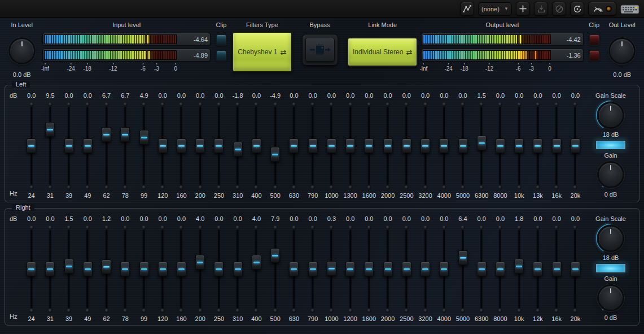  What do you see at coordinates (383, 52) in the screenshot?
I see `link-mode-combo: Individual Stereo ⇄` at bounding box center [383, 52].